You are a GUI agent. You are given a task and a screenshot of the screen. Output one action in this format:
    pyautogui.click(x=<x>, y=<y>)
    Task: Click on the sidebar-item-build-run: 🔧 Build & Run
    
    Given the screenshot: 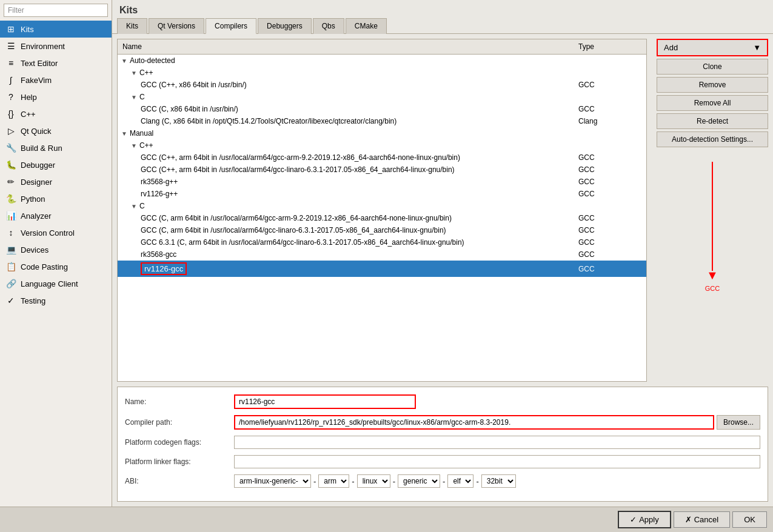 What is the action you would take?
    pyautogui.click(x=56, y=148)
    